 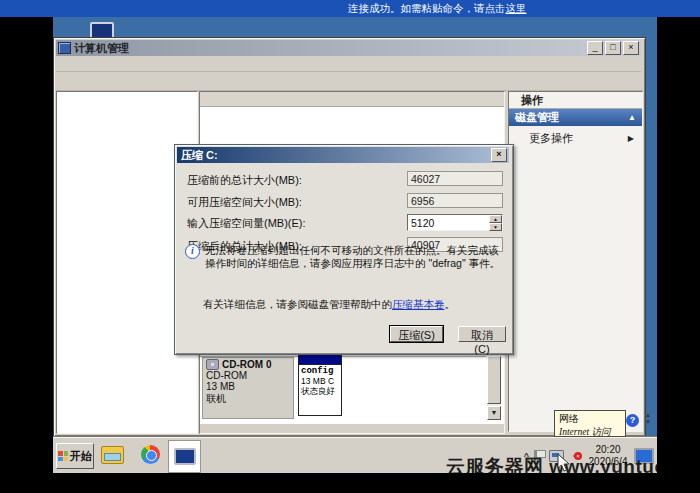 What do you see at coordinates (455, 200) in the screenshot?
I see `available-shrink-space-value: 6956` at bounding box center [455, 200].